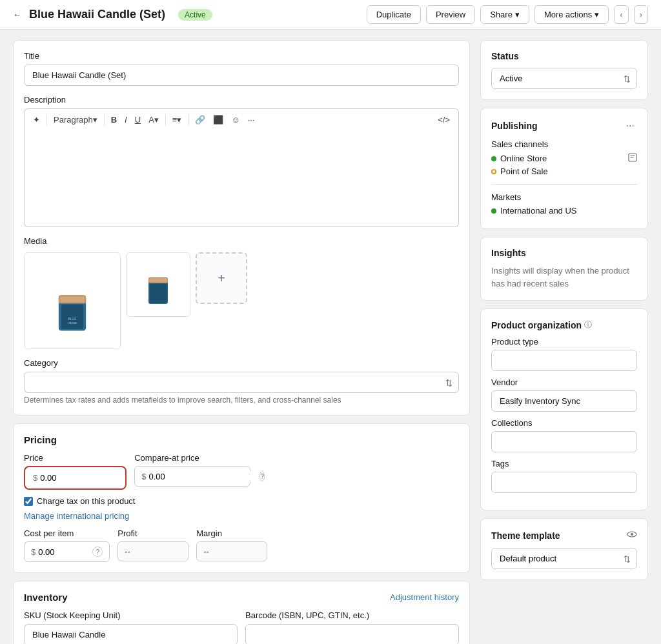 Image resolution: width=661 pixels, height=644 pixels. Describe the element at coordinates (564, 559) in the screenshot. I see `theme-template-select: Default product` at that location.